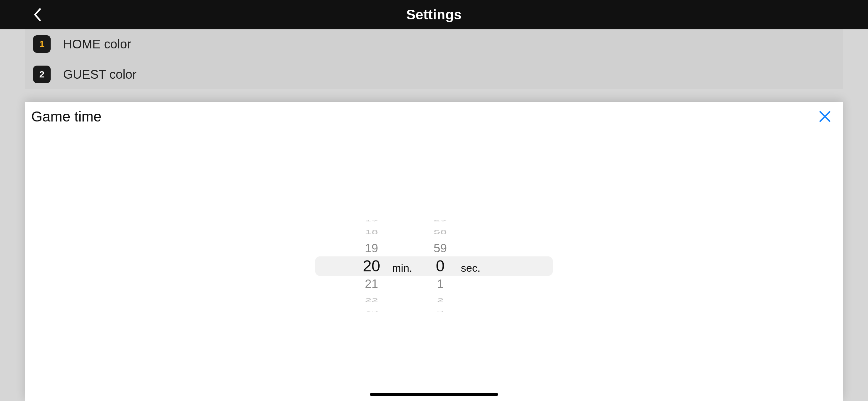 The image size is (868, 401). I want to click on row-home-color: 1 HOME color, so click(434, 44).